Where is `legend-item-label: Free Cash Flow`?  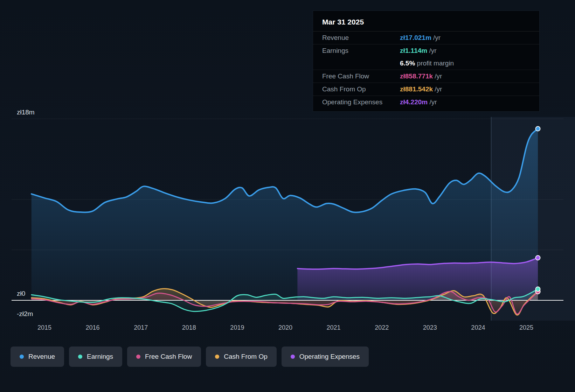 legend-item-label: Free Cash Flow is located at coordinates (168, 357).